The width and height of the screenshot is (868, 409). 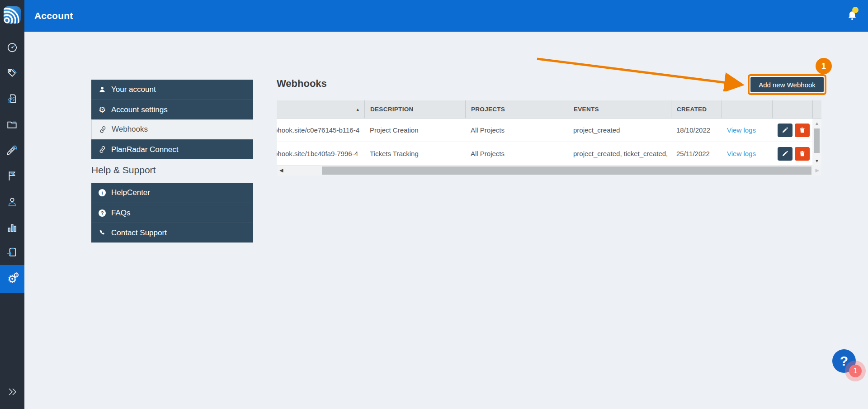 I want to click on gear-icon-small: ⚙, so click(x=16, y=275).